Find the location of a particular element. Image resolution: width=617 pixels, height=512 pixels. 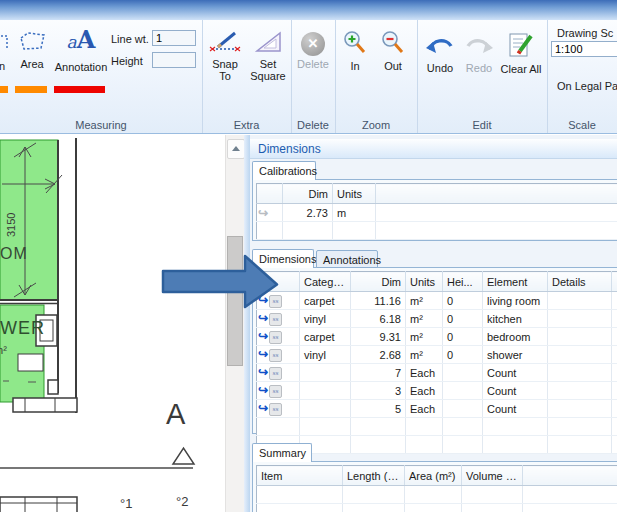

calibration-row: ↪2.73m is located at coordinates (437, 213).